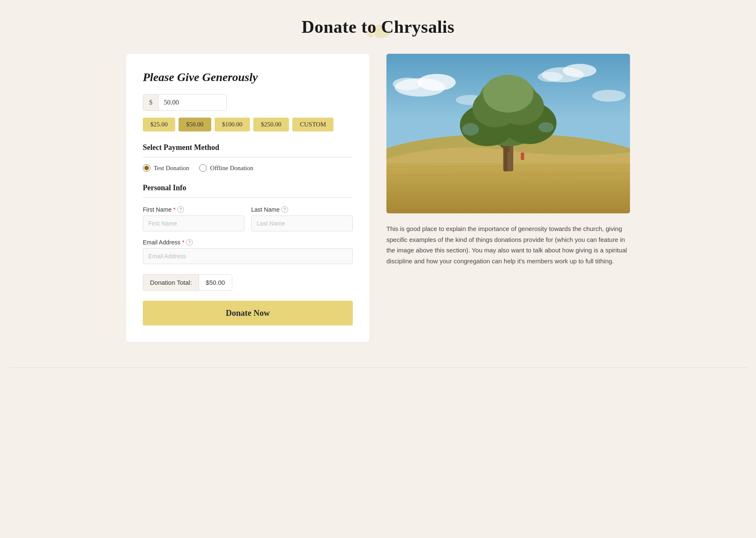  Describe the element at coordinates (248, 124) in the screenshot. I see `preset-amounts: $25.00 $50.00 $100.00 $250.00 CUSTOM` at that location.